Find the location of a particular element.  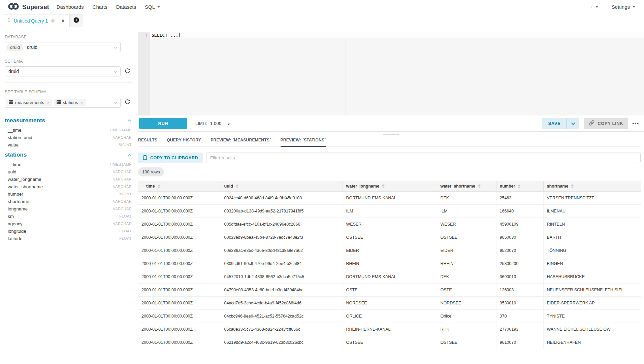

tab-query-history: QUERY HISTORY is located at coordinates (184, 142).